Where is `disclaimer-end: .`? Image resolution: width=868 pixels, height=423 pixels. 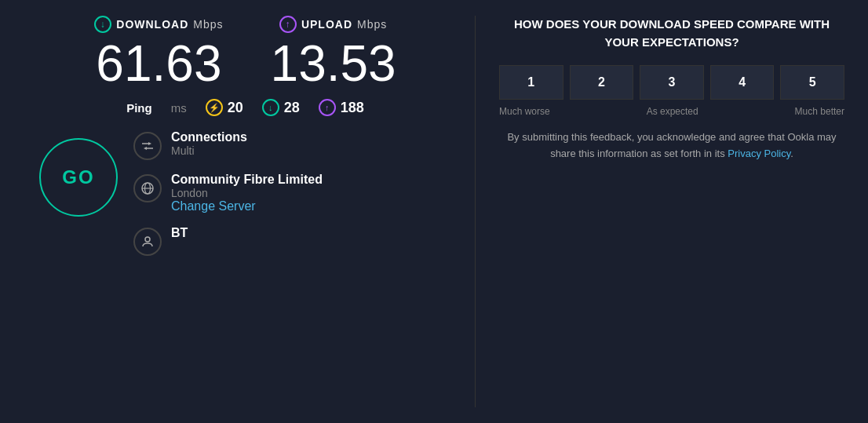 disclaimer-end: . is located at coordinates (792, 154).